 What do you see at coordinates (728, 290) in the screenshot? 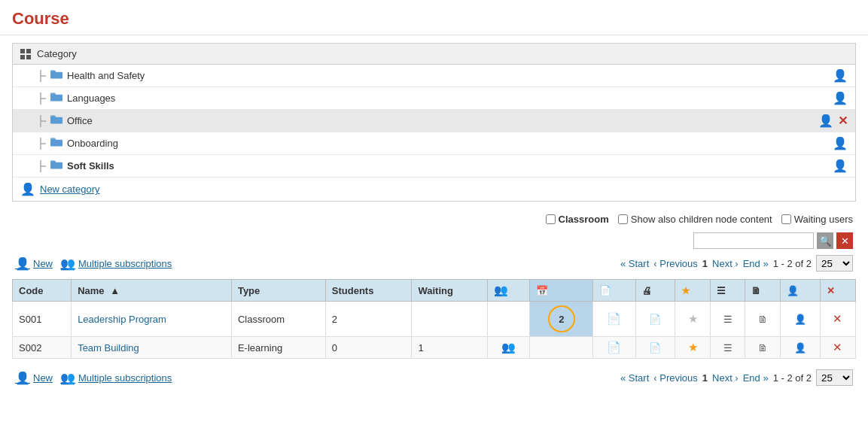
I see `col-list: ☰` at bounding box center [728, 290].